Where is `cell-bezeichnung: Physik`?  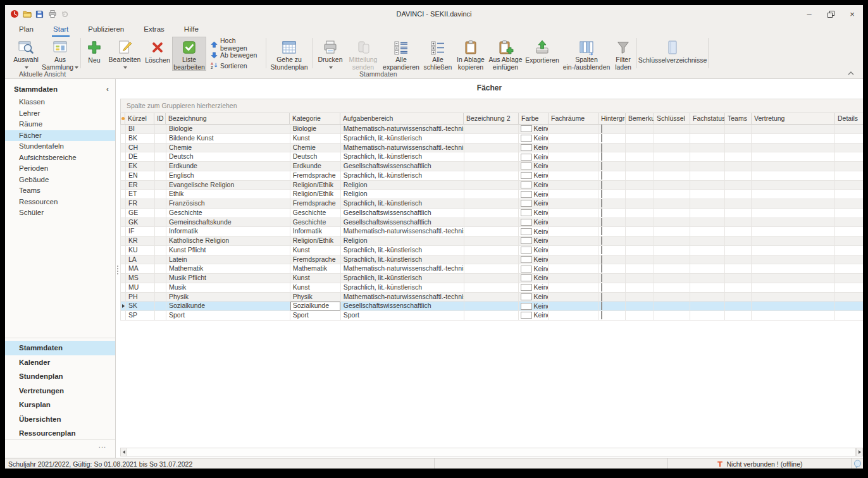 cell-bezeichnung: Physik is located at coordinates (228, 297).